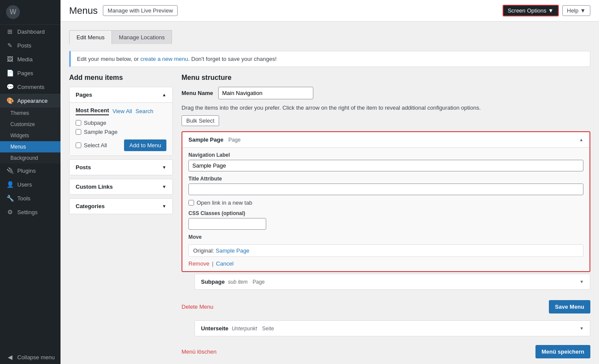 The height and width of the screenshot is (364, 599). I want to click on sidebar-bottom: ◀ Collapse menu, so click(30, 357).